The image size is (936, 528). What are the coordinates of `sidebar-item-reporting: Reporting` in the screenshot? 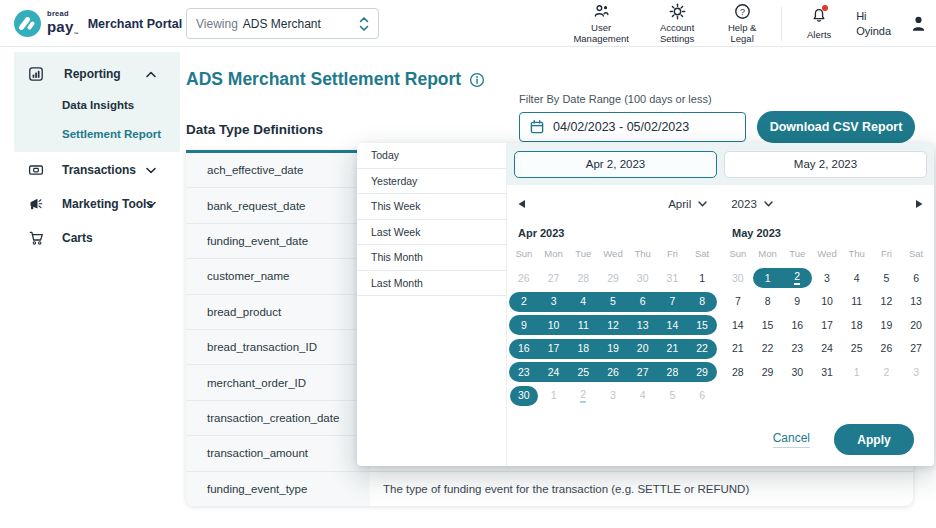 It's located at (91, 74).